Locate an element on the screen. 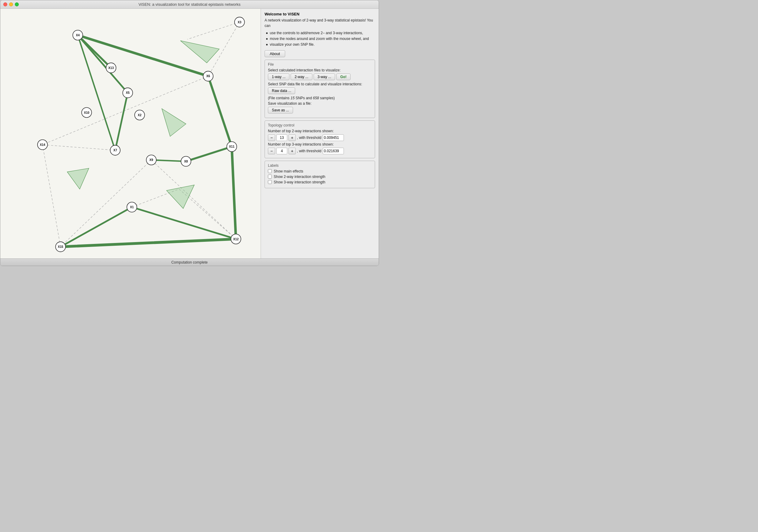 The height and width of the screenshot is (532, 758). svg-text: X13 is located at coordinates (111, 68).